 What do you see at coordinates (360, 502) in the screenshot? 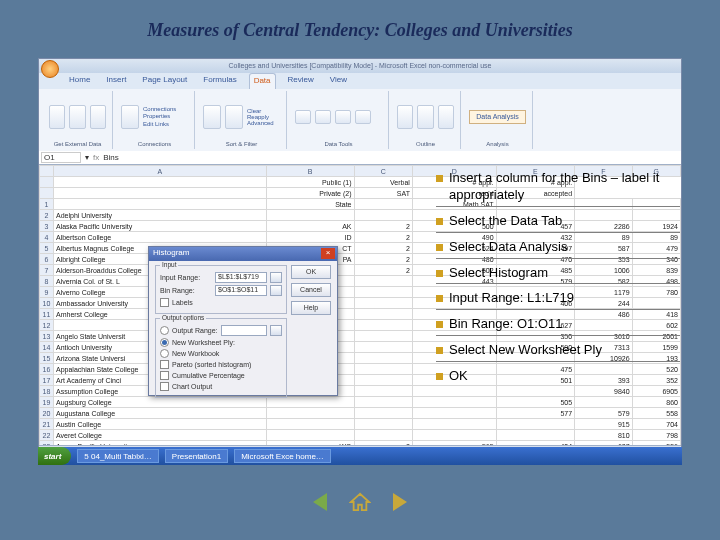
I see `house-icon` at bounding box center [360, 502].